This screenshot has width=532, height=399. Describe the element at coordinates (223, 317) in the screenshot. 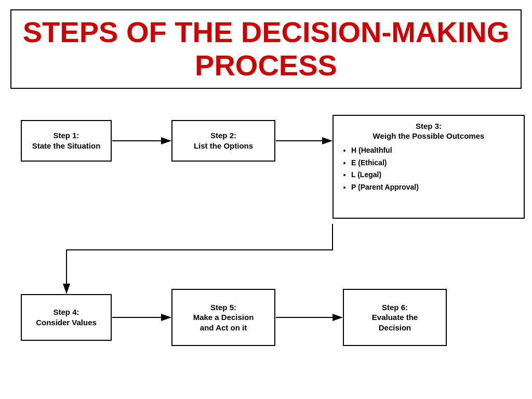

I see `step5-box: Step 5: Make a Decisionand Act on it` at that location.